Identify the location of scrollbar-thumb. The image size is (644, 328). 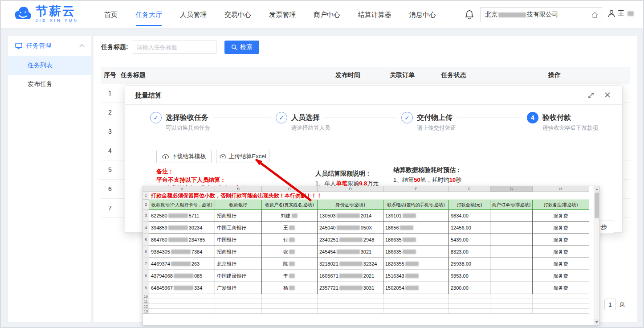
(597, 205).